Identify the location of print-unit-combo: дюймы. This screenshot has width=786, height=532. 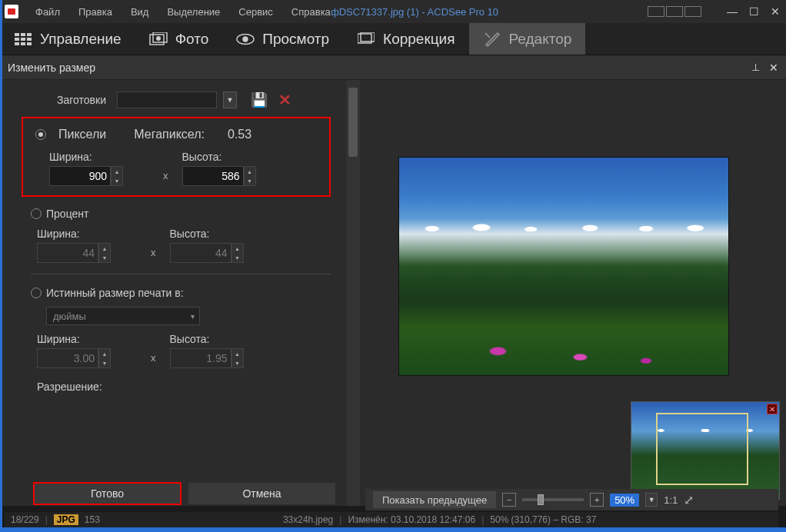
(123, 316).